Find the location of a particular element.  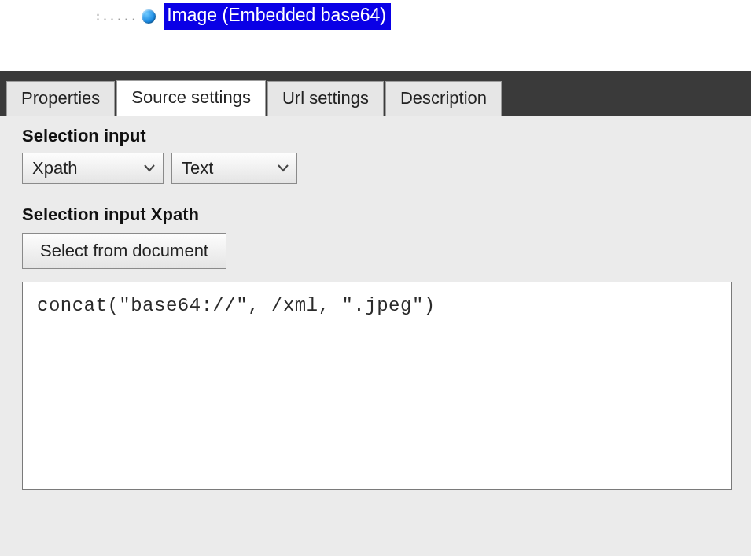

select-from-document-button: Select from document is located at coordinates (124, 251).